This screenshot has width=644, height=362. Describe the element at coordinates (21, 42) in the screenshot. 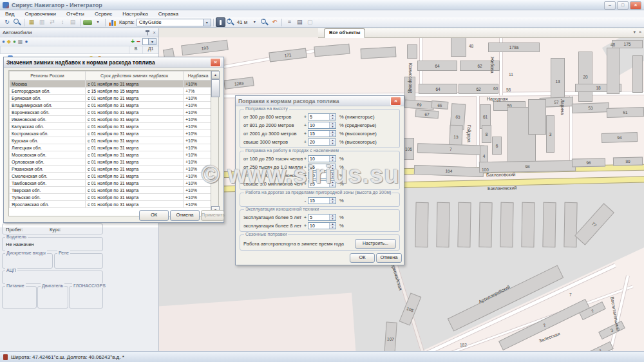

I see `camera-icon: ▦` at that location.